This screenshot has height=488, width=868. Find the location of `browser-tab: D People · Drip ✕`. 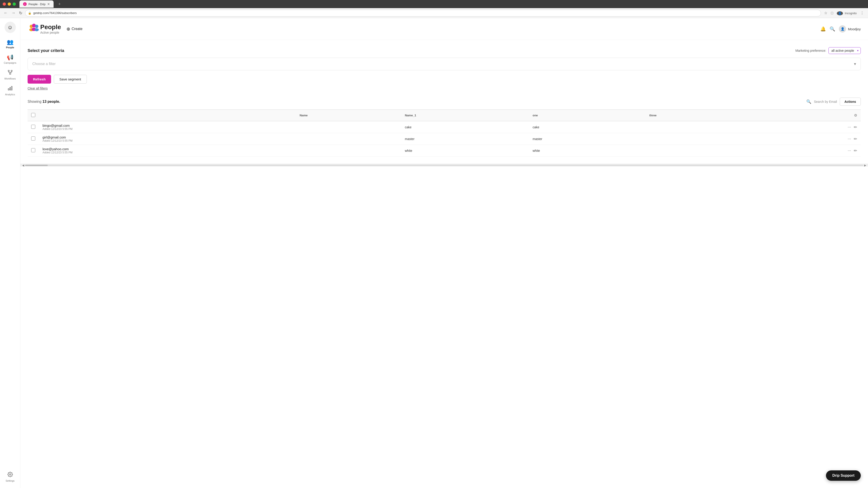

browser-tab: D People · Drip ✕ is located at coordinates (36, 4).